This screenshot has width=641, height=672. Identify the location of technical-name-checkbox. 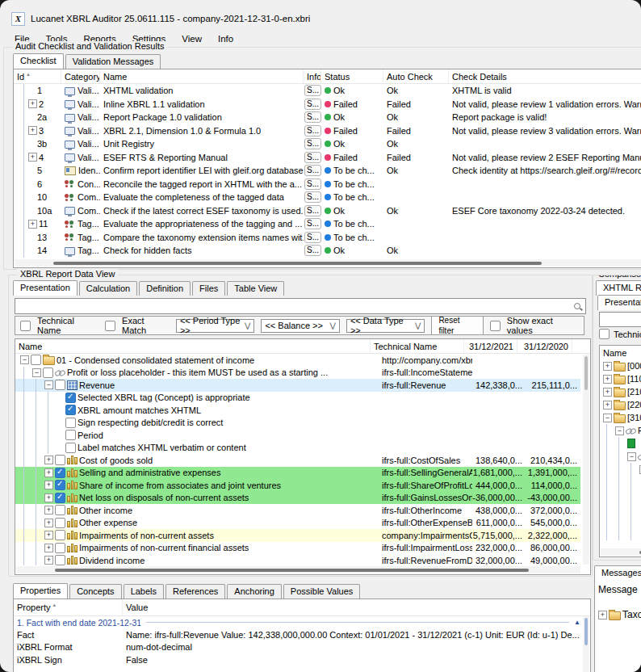
(26, 326).